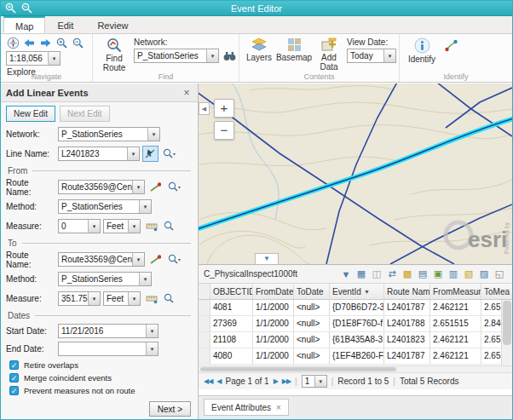 Image resolution: width=513 pixels, height=420 pixels. I want to click on next-edit-button: Next Edit, so click(85, 114).